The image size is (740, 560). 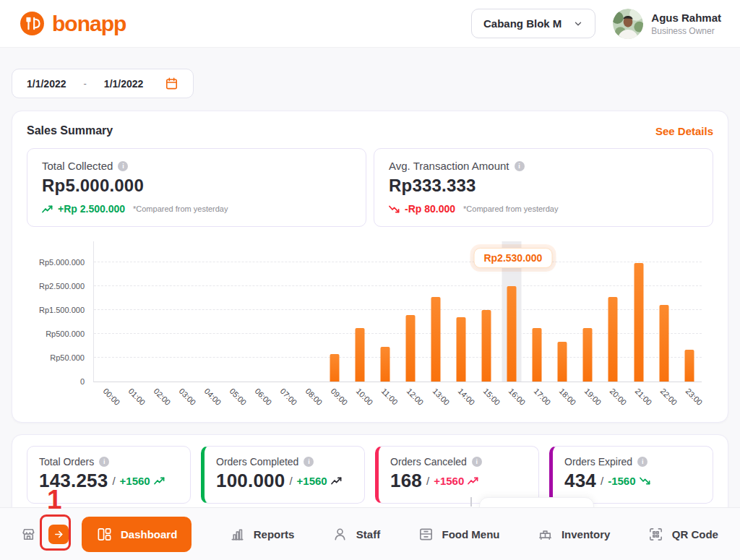 What do you see at coordinates (107, 311) in the screenshot?
I see `bar-column: 00:00` at bounding box center [107, 311].